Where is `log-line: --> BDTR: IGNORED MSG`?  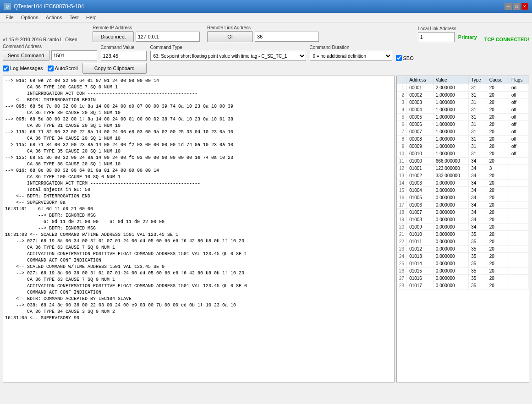 log-line: --> BDTR: IGNORED MSG is located at coordinates (199, 216).